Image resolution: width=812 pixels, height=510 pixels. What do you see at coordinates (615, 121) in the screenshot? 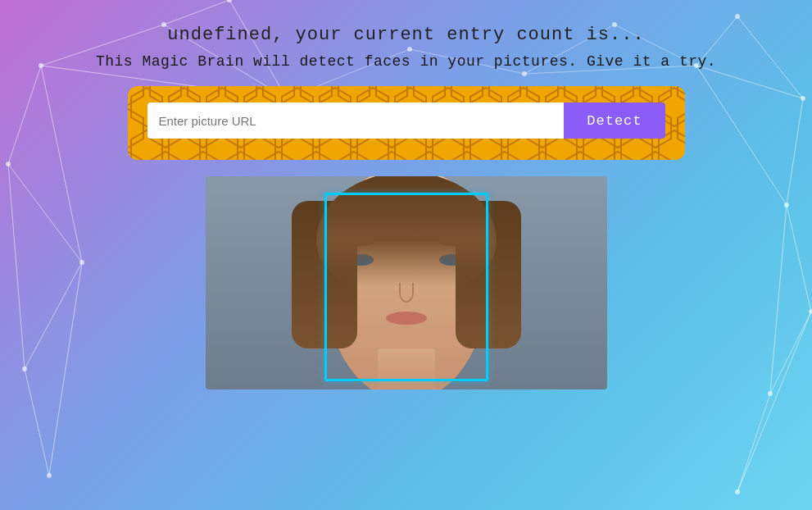
I see `detect-button: Detect` at bounding box center [615, 121].